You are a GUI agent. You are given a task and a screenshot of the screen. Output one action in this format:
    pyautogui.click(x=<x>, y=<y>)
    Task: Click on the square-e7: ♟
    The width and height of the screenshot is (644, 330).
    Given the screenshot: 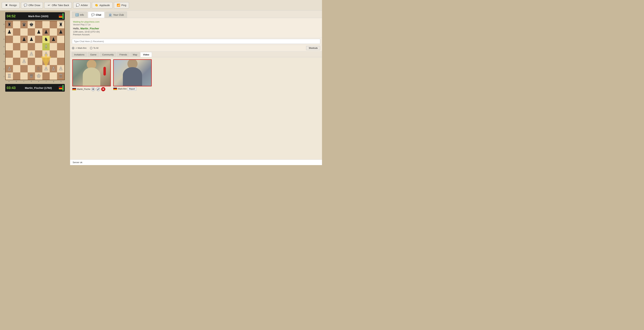 What is the action you would take?
    pyautogui.click(x=38, y=32)
    